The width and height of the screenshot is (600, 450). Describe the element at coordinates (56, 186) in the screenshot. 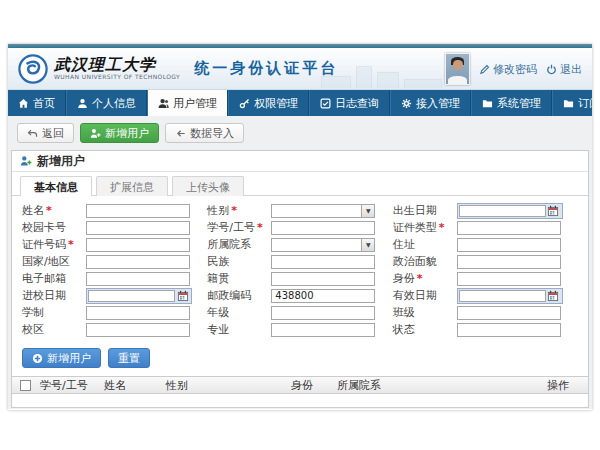

I see `tab-1: 基本信息` at that location.